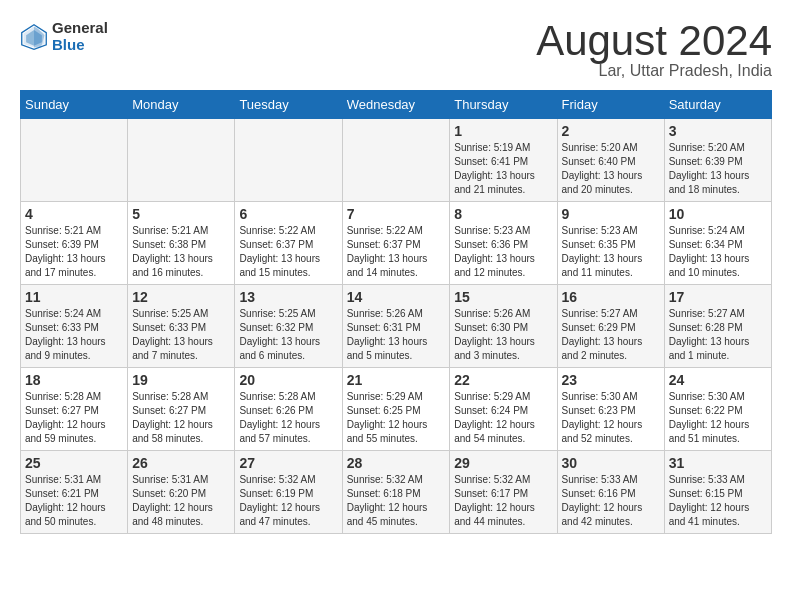 The image size is (792, 612). Describe the element at coordinates (288, 244) in the screenshot. I see `calendar-cell: 6Sunrise: 5:22 AM Sunset: 6:37 PM Daylig…` at that location.